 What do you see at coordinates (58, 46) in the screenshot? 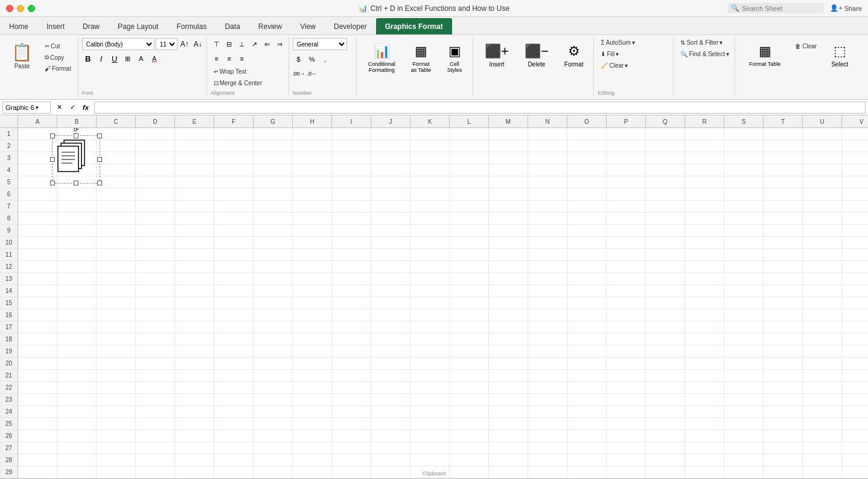
I see `cut-button: ✂ Cut` at bounding box center [58, 46].